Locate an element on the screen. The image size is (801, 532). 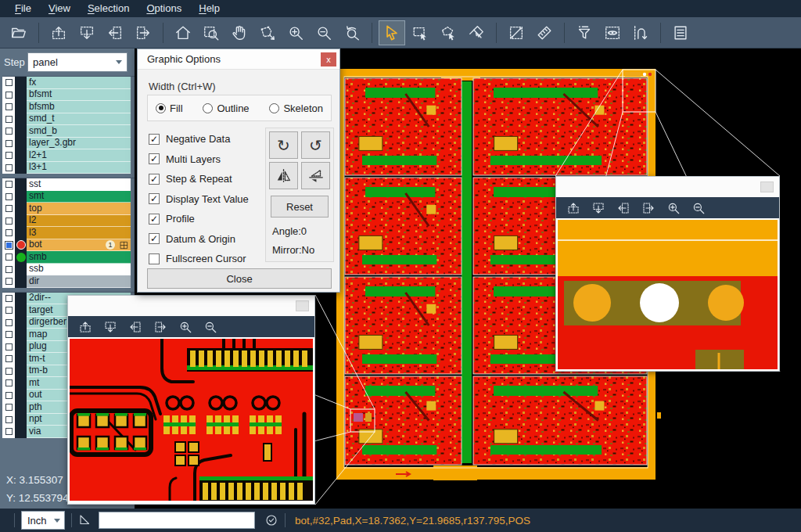
menu-options: Options is located at coordinates (164, 9).